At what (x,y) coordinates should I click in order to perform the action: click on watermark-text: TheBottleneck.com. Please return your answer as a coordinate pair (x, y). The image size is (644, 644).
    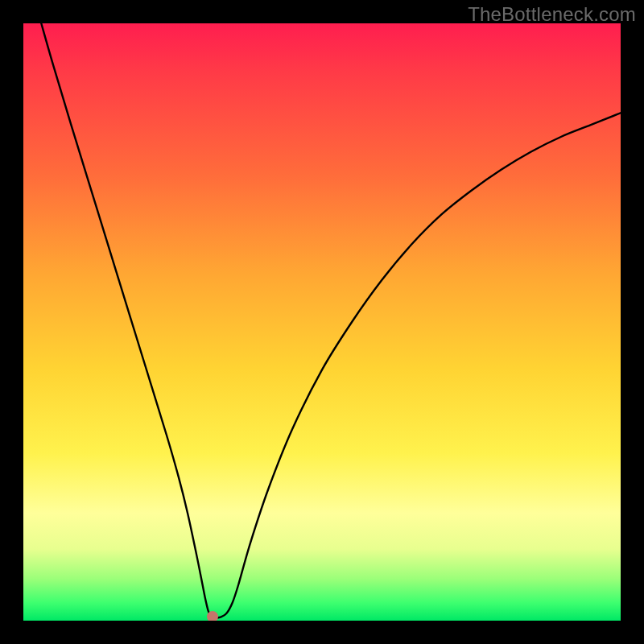
    Looking at the image, I should click on (552, 14).